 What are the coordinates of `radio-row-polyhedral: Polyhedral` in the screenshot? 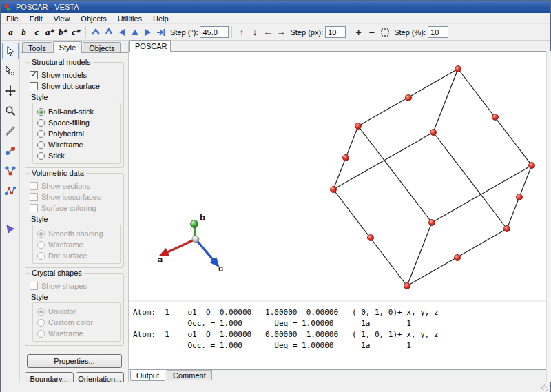 It's located at (77, 134).